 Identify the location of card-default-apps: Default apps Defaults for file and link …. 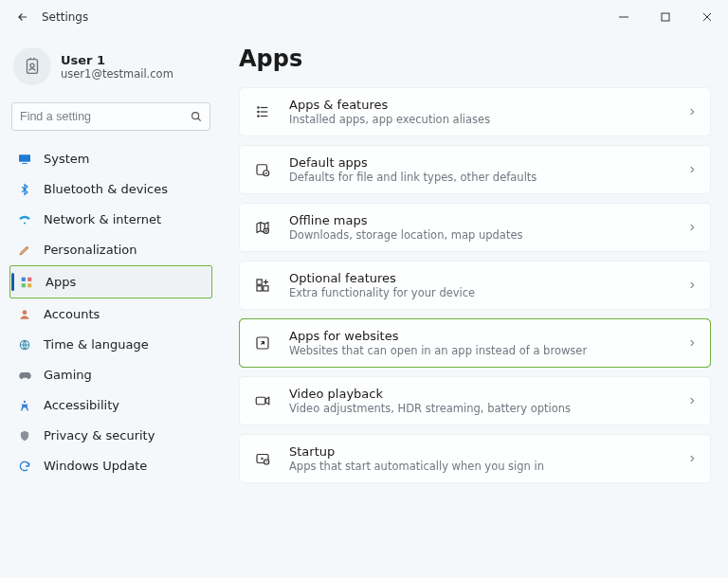
(475, 170).